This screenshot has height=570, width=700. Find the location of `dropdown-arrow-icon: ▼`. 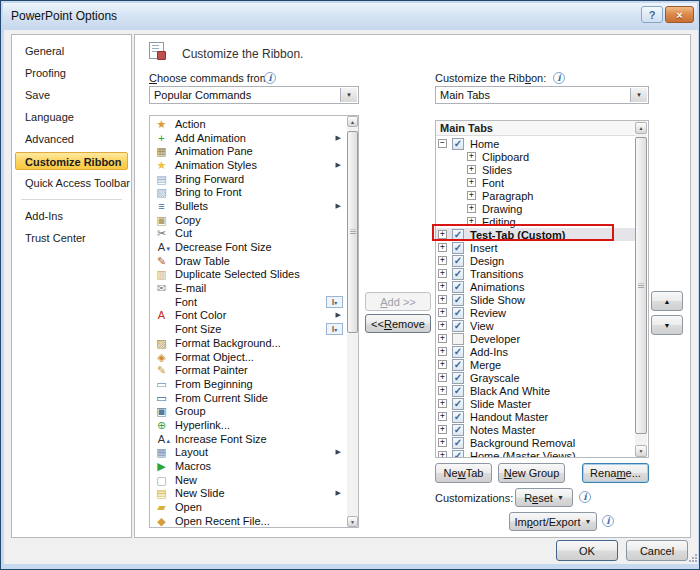

dropdown-arrow-icon: ▼ is located at coordinates (638, 95).